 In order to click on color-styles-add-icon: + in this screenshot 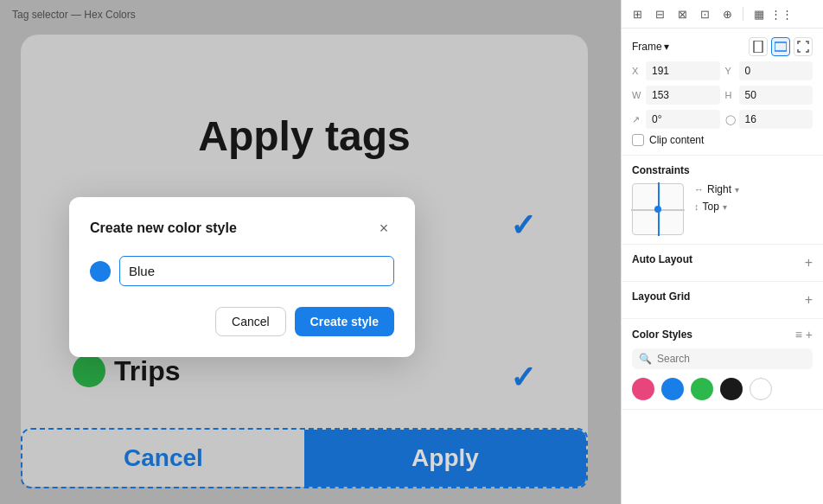, I will do `click(809, 335)`.